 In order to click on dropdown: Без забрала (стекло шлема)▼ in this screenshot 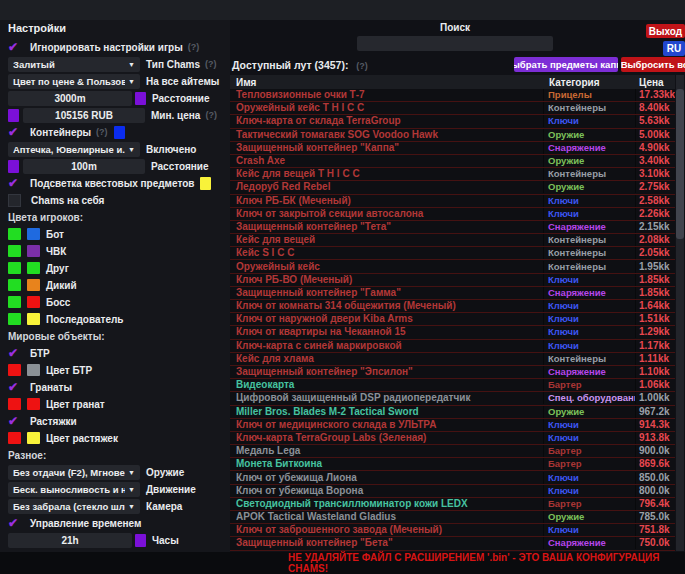, I will do `click(74, 506)`.